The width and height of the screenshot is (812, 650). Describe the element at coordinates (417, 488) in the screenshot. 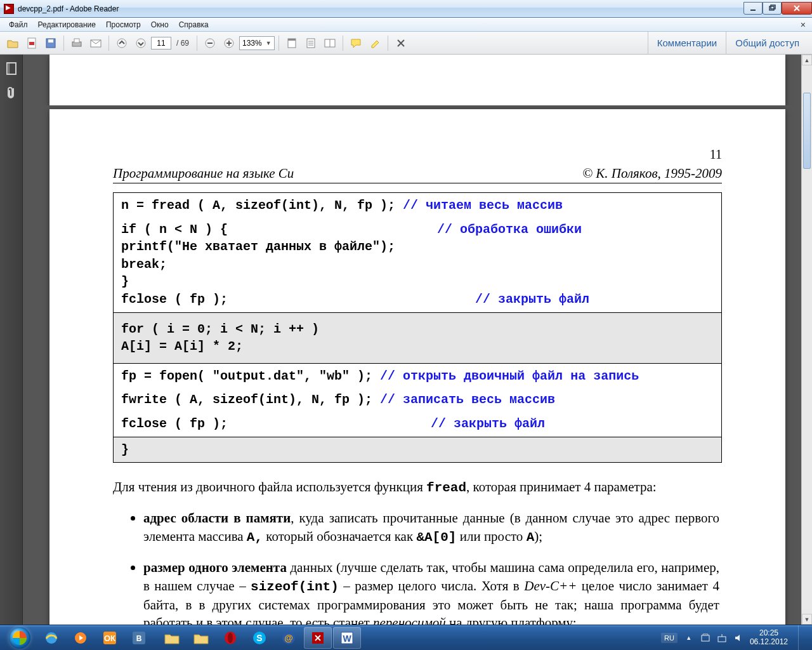

I see `paragraph-fread: Для чтения из двоичного файла использует…` at that location.